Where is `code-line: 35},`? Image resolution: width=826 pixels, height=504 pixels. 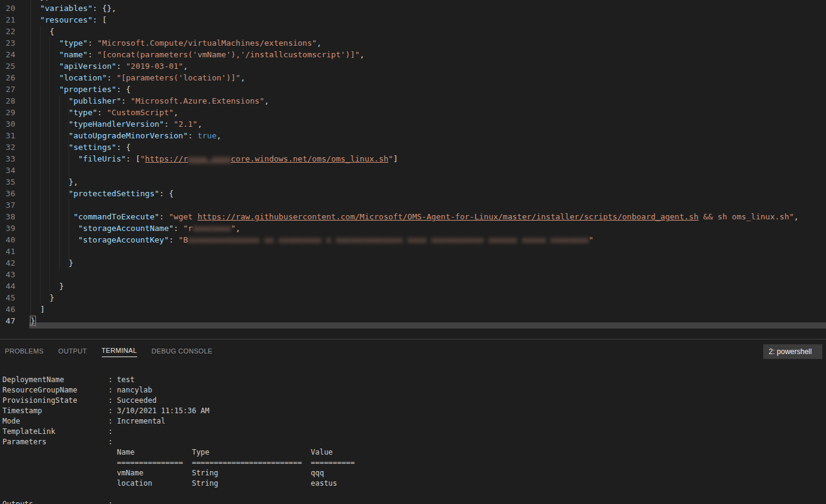
code-line: 35}, is located at coordinates (413, 182).